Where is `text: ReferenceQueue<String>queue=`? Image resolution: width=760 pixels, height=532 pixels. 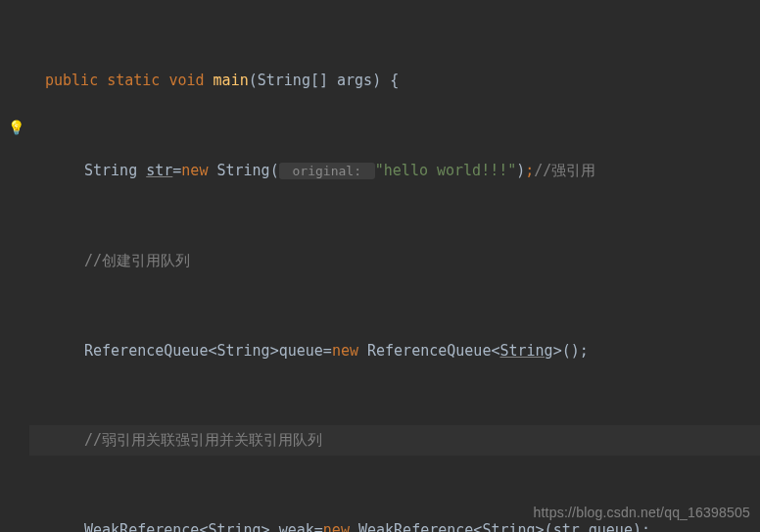
text: ReferenceQueue<String>queue= is located at coordinates (208, 351).